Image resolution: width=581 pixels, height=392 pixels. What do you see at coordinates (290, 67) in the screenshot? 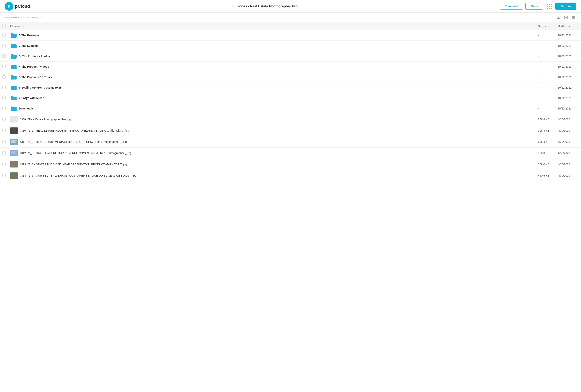
I see `table-row: 4-The Product - Videos-10/22/2021` at bounding box center [290, 67].